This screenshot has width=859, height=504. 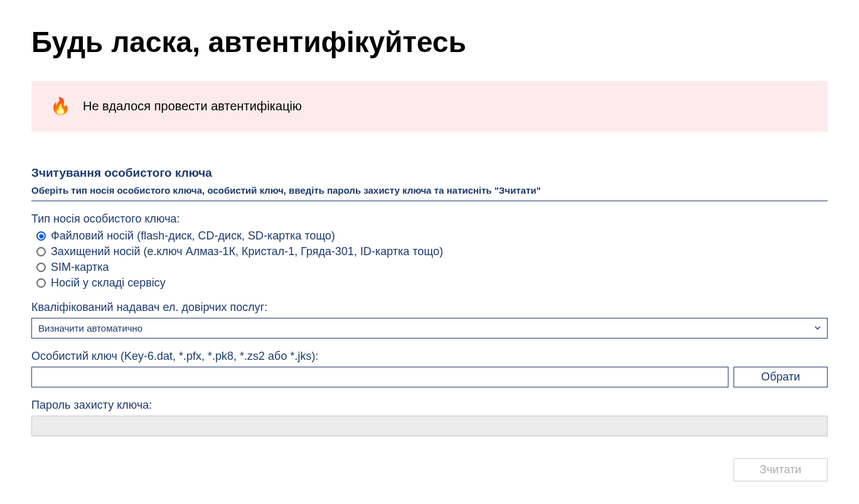 I want to click on key-file-label: Особистий ключ (Key-6.dat, *.pfx, *.pk8,…, so click(x=429, y=356).